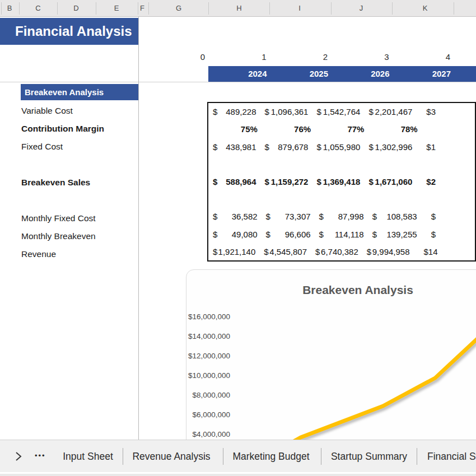 The width and height of the screenshot is (476, 476). What do you see at coordinates (234, 112) in the screenshot?
I see `table-cell: $489,228` at bounding box center [234, 112].